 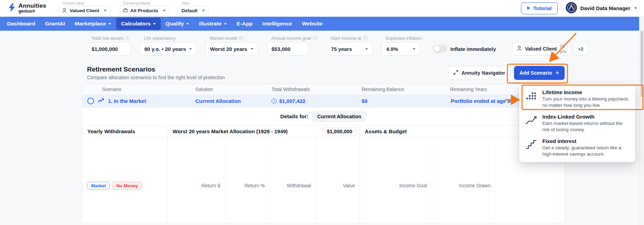 I want to click on plan-value: Default, so click(x=190, y=10).